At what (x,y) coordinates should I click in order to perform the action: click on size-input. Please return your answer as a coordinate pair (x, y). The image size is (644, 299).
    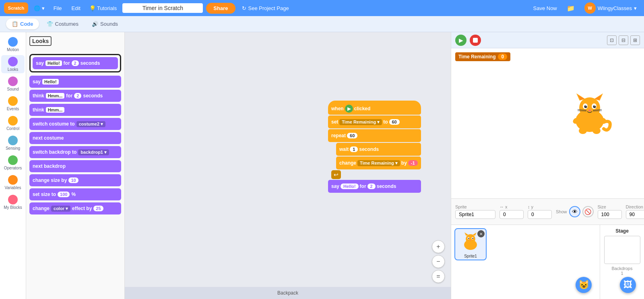
    Looking at the image, I should click on (610, 214).